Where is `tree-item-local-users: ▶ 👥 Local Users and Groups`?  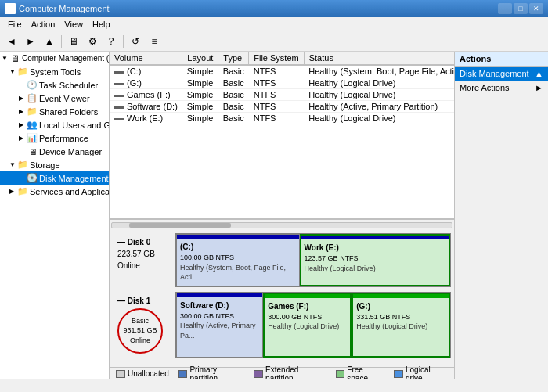 tree-item-local-users: ▶ 👥 Local Users and Groups is located at coordinates (55, 125).